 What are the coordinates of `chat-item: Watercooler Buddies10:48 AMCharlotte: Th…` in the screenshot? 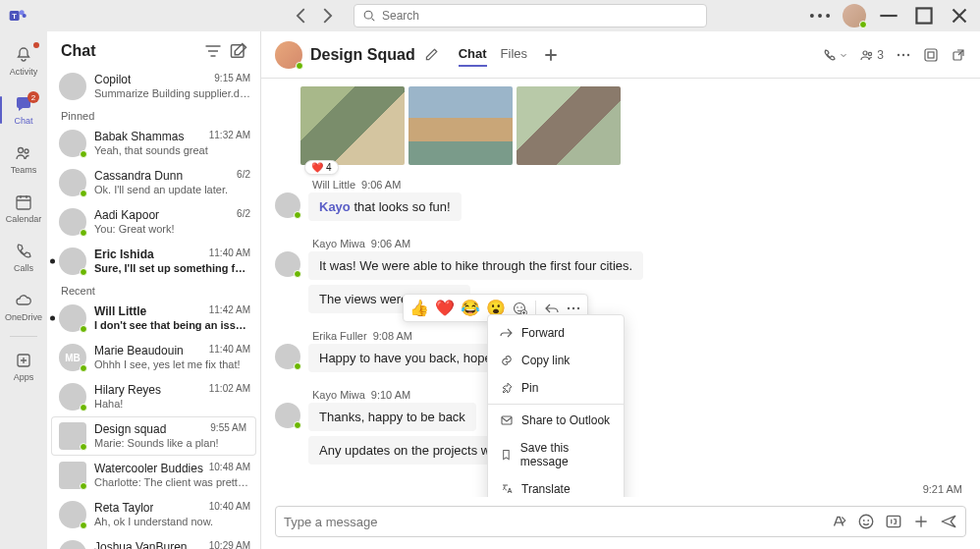 It's located at (153, 475).